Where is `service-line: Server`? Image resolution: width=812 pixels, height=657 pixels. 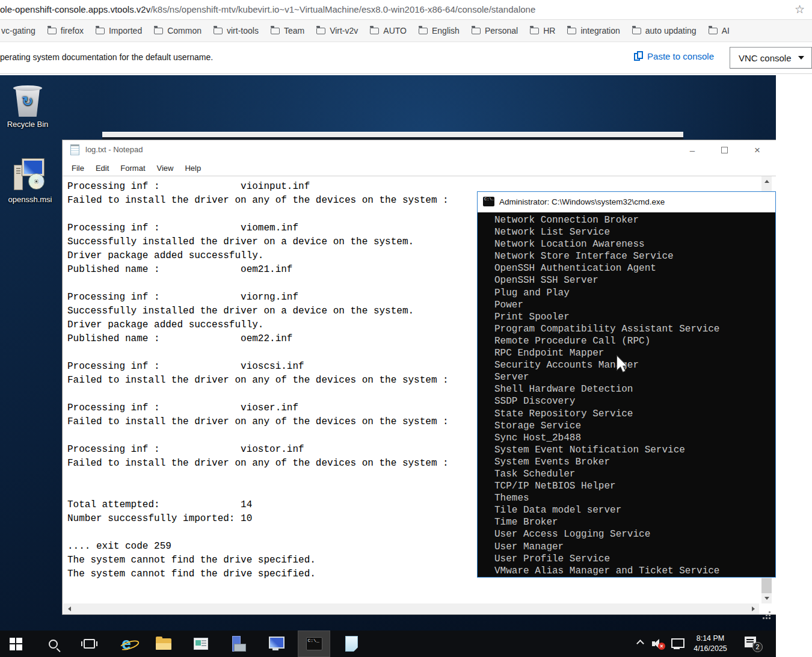 service-line: Server is located at coordinates (635, 377).